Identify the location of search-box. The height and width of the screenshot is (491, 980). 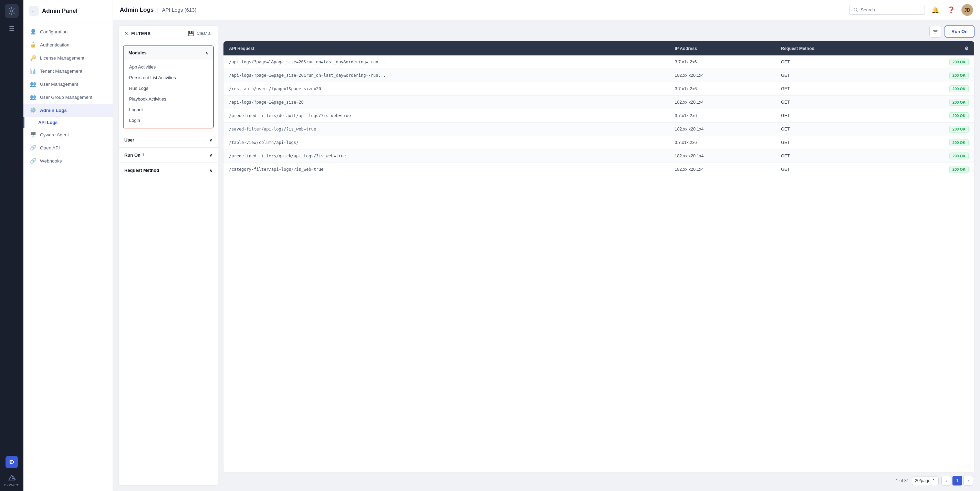
(887, 10).